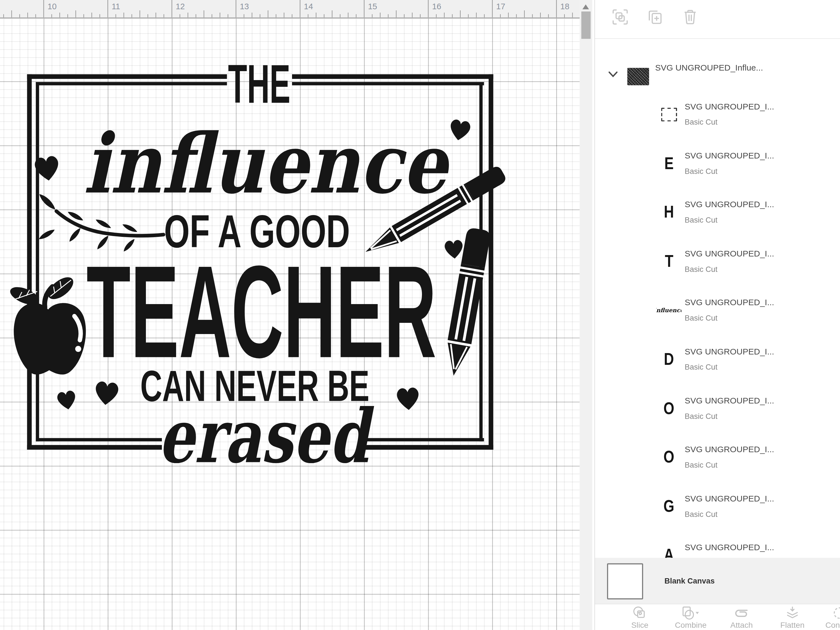  Describe the element at coordinates (669, 359) in the screenshot. I see `layer-thumbnail: D` at that location.